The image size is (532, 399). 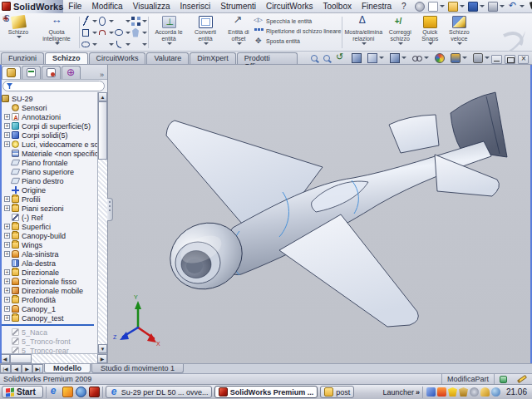 What do you see at coordinates (474, 392) in the screenshot?
I see `tray-gear-icon` at bounding box center [474, 392].